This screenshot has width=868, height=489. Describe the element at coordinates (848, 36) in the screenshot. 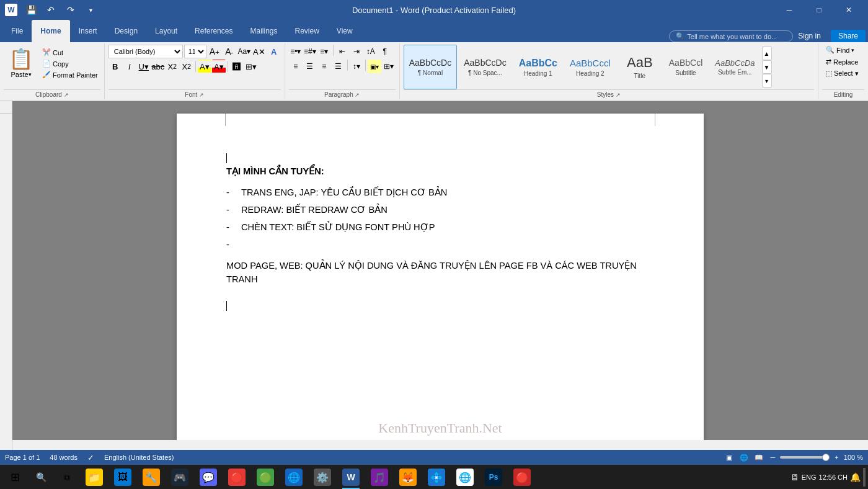

I see `share-btn: Share` at that location.